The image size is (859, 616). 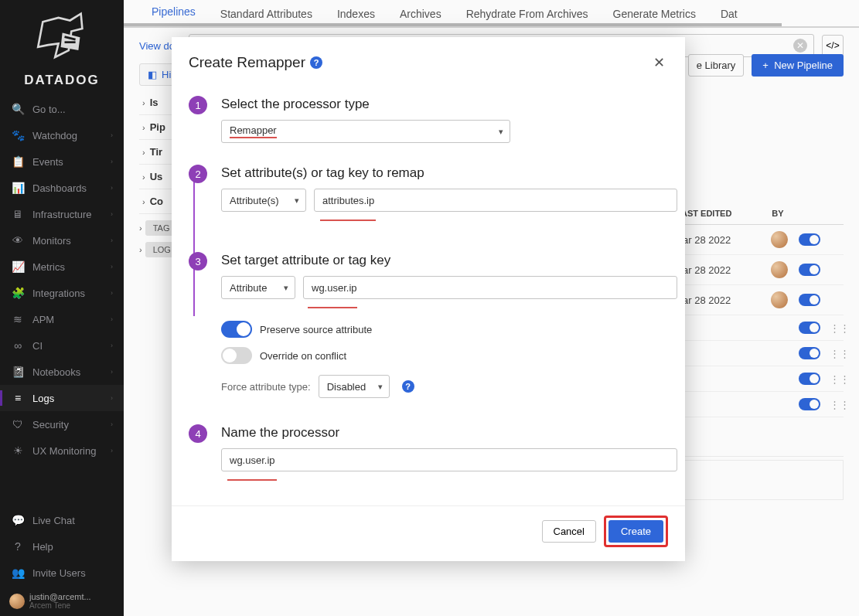 What do you see at coordinates (449, 460) in the screenshot?
I see `processor-name-input` at bounding box center [449, 460].